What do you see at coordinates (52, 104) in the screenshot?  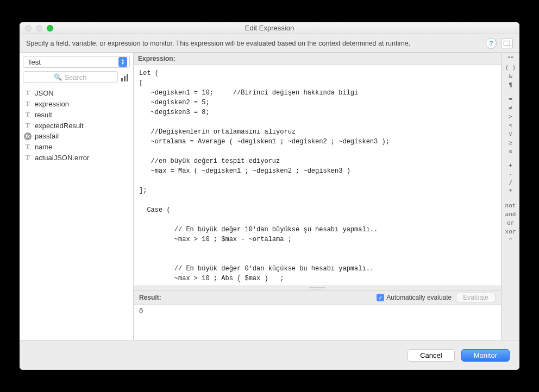 I see `field-name: expression` at bounding box center [52, 104].